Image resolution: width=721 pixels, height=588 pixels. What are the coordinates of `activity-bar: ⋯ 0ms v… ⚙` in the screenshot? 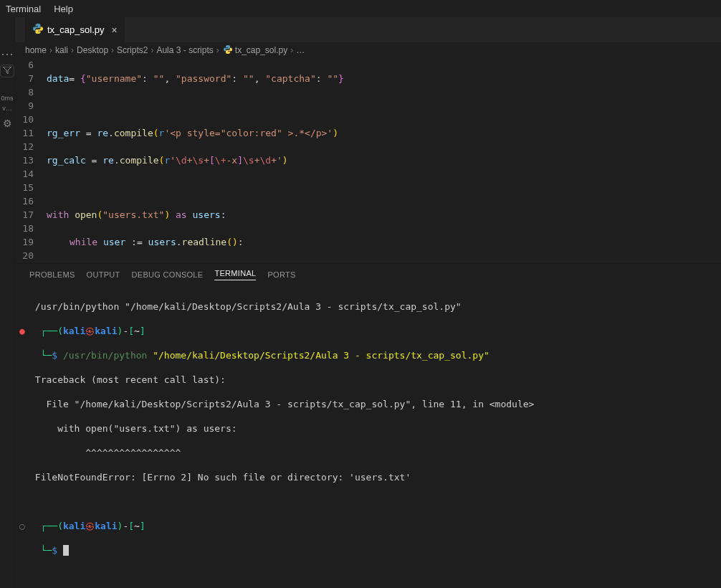 It's located at (7, 303).